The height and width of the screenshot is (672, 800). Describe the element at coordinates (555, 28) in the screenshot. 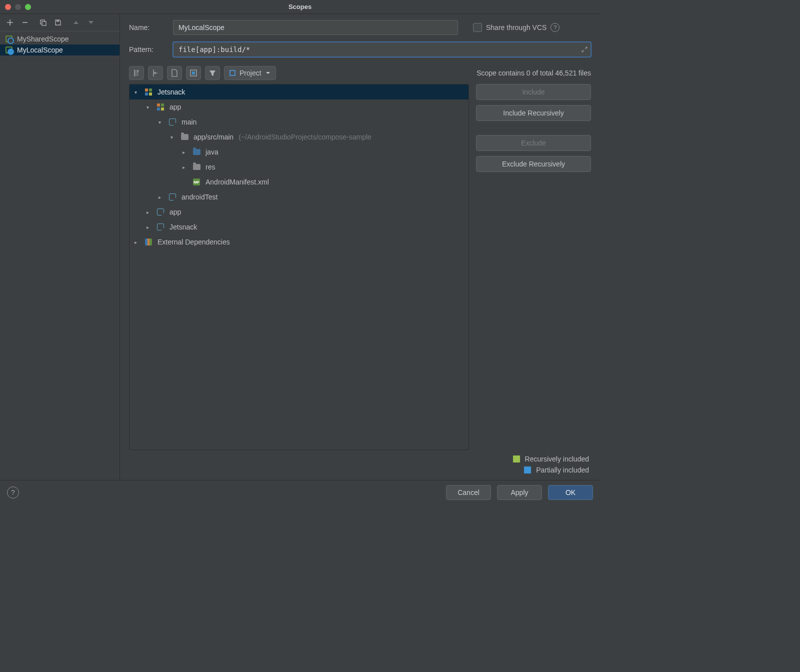

I see `share-vcs-help-icon: ?` at that location.